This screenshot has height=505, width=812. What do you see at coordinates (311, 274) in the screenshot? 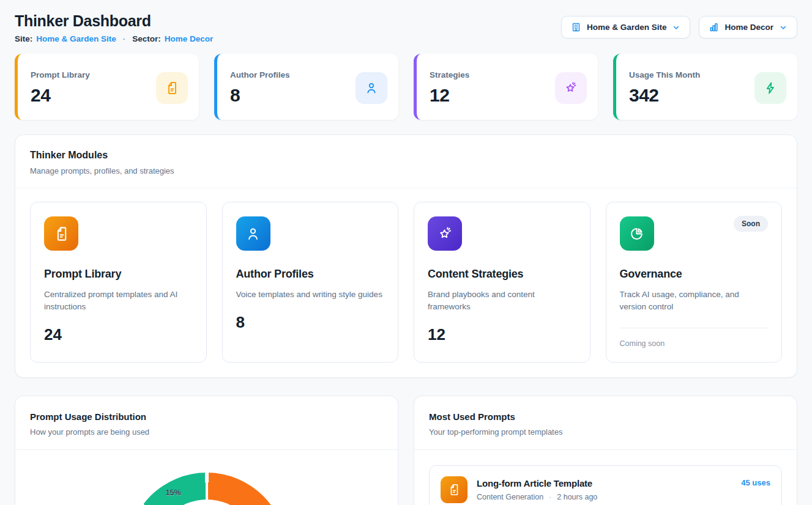
I see `module-title: Author Profiles` at bounding box center [311, 274].